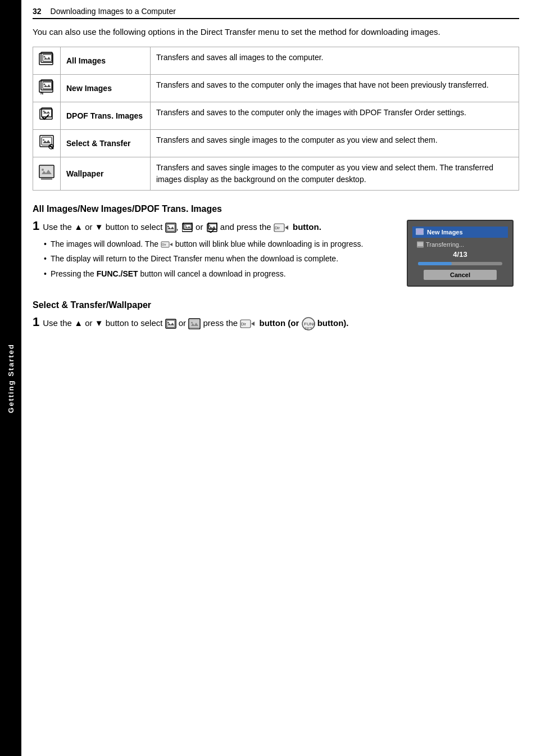 This screenshot has height=756, width=536. Describe the element at coordinates (308, 328) in the screenshot. I see `svg-text: SET` at that location.